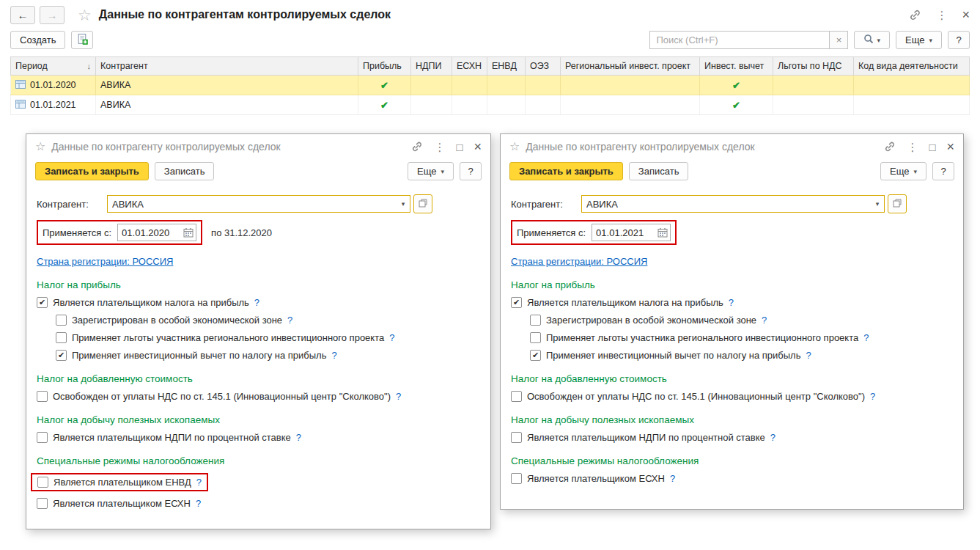 The image size is (980, 550). What do you see at coordinates (872, 40) in the screenshot?
I see `search-options-button: ▾` at bounding box center [872, 40].